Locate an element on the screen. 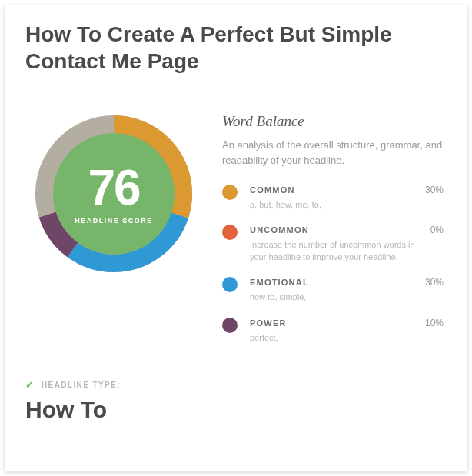 This screenshot has width=472, height=476. category-detail: how to, simple, is located at coordinates (334, 297).